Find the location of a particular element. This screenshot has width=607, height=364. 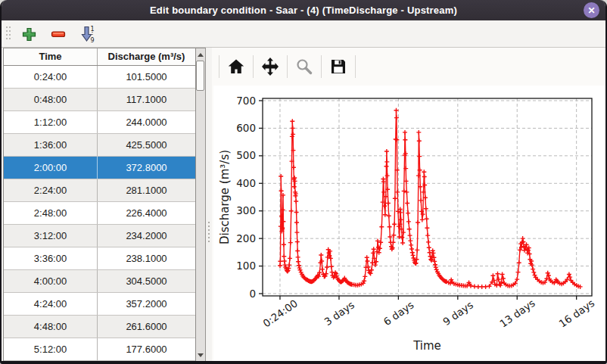

discharge-cell: 226.4000 is located at coordinates (147, 213).